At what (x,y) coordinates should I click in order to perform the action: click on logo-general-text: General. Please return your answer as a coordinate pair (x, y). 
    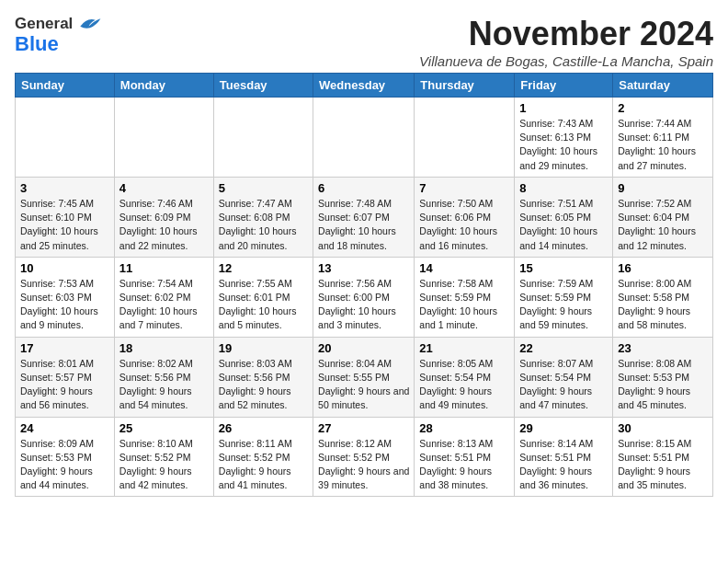
    Looking at the image, I should click on (44, 24).